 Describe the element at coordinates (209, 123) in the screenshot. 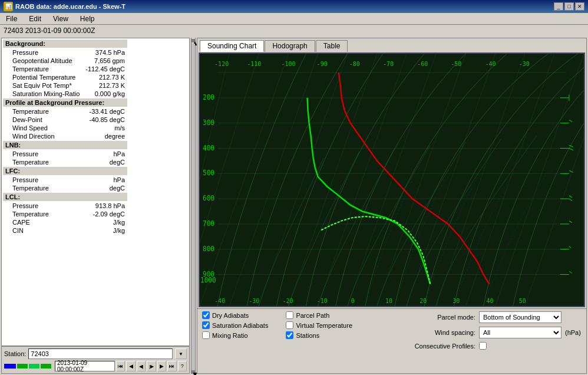

I see `svg-text: 300` at that location.